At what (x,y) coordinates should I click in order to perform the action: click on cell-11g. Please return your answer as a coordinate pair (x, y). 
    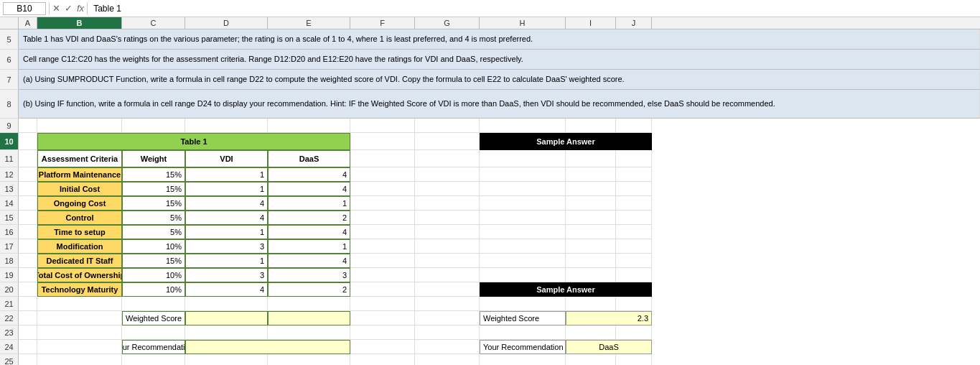
    Looking at the image, I should click on (447, 159).